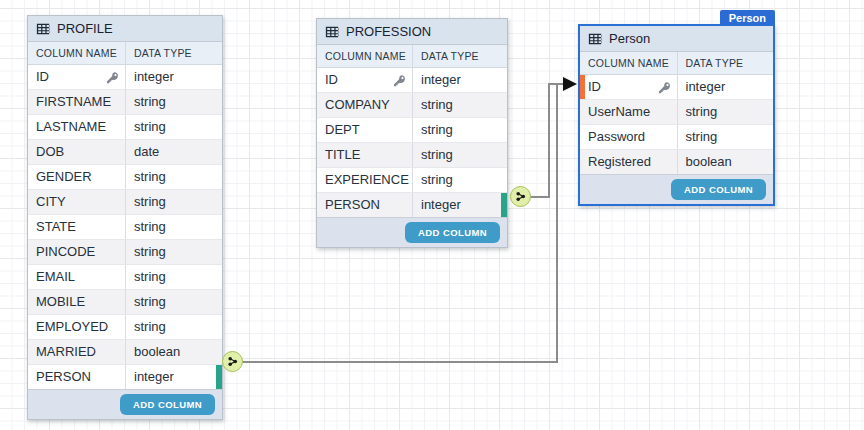 The image size is (864, 430). Describe the element at coordinates (676, 124) in the screenshot. I see `table-rows: ID integer UserName string Password` at that location.